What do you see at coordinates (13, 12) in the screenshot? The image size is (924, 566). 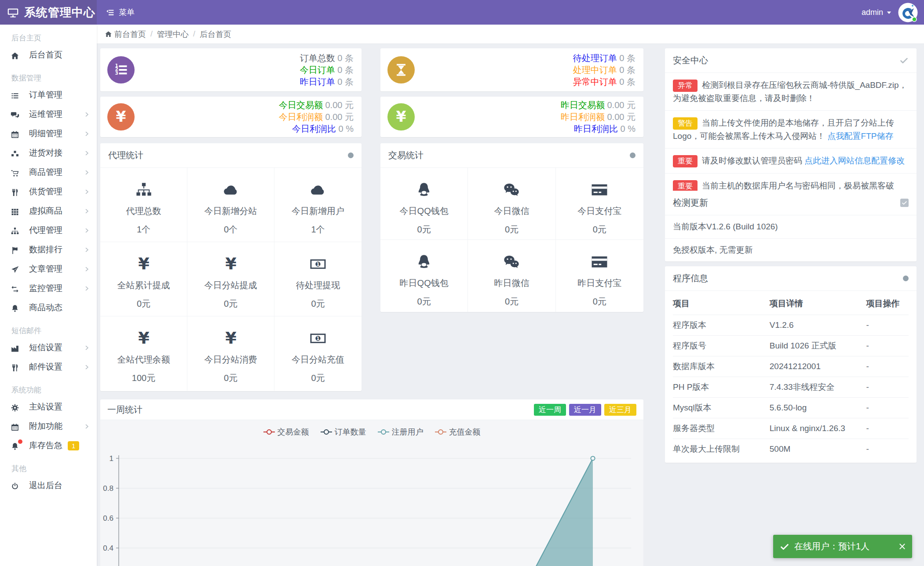 I see `monitor-icon` at bounding box center [13, 12].